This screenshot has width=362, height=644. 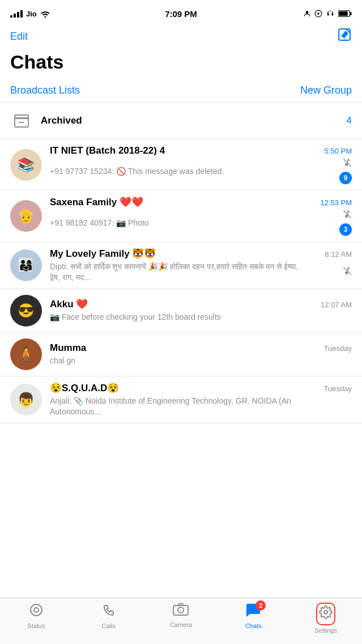 I want to click on chat-name-squad: 😵S.Q.U.A.D😵, so click(x=84, y=388).